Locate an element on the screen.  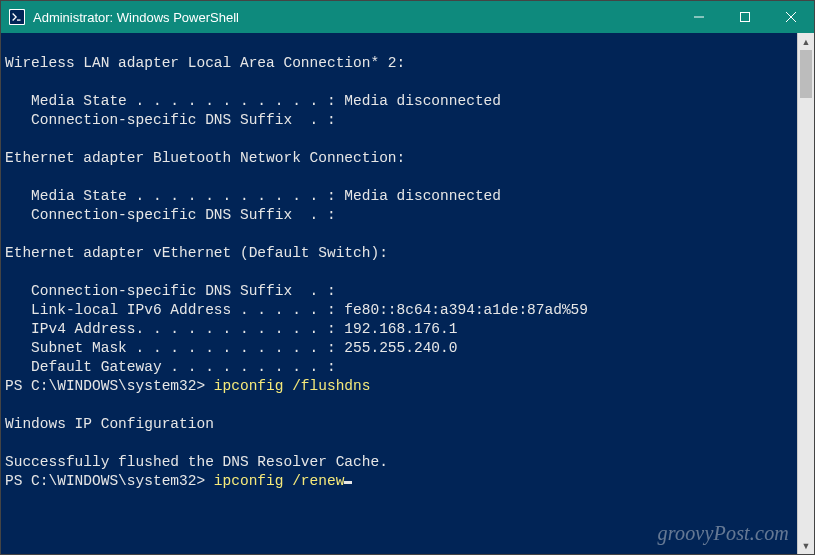
terminal-line: Ethernet adapter vEthernet (Default Swit… is located at coordinates (399, 254).